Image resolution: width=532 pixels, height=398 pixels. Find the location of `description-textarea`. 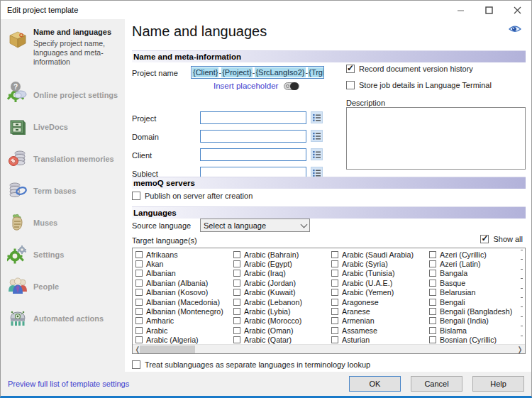

description-textarea is located at coordinates (436, 138).